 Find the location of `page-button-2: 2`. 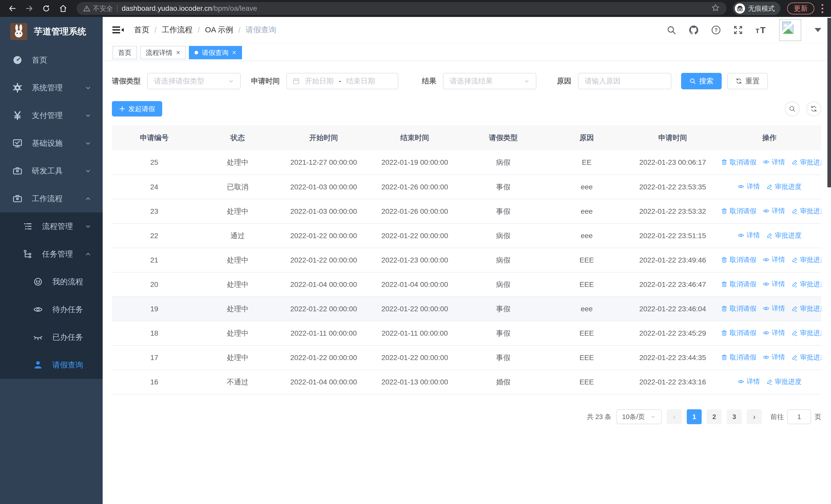

page-button-2: 2 is located at coordinates (714, 417).